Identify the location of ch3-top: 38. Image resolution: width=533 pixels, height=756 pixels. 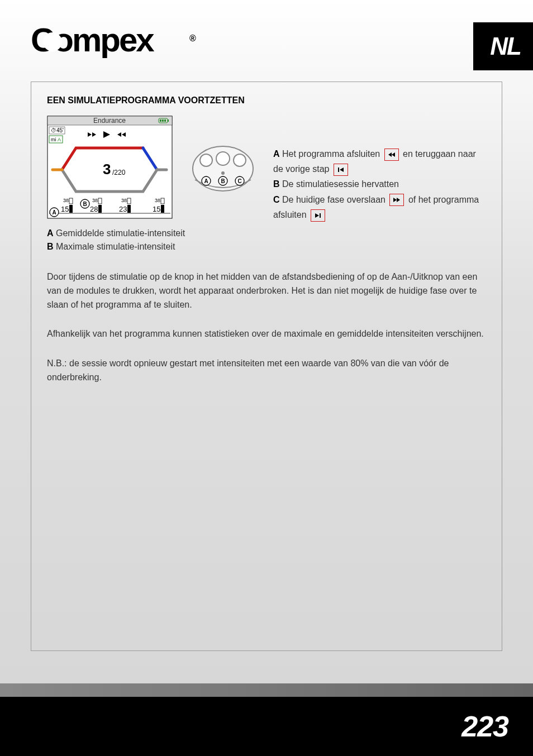
(124, 200).